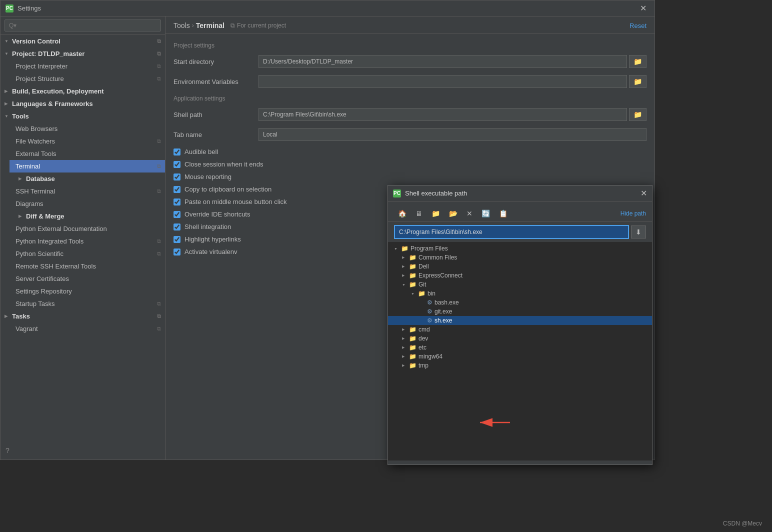  I want to click on sidebar-item-label: Python Integrated Tools, so click(50, 241).